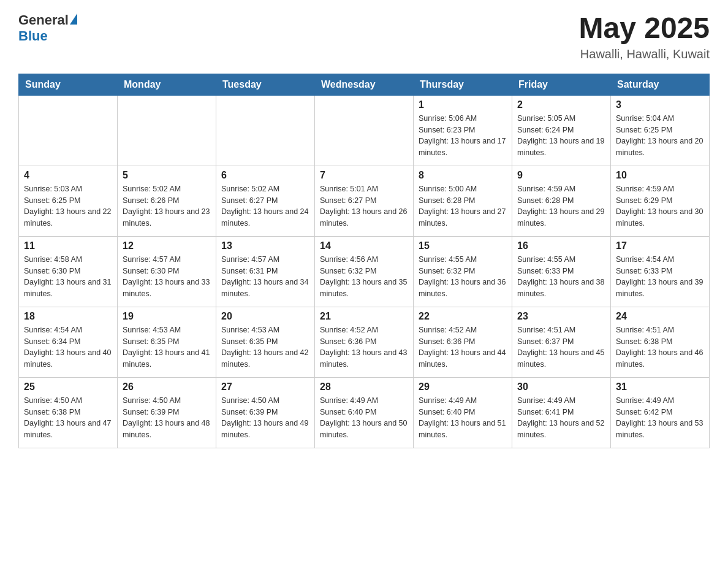 The height and width of the screenshot is (563, 728). Describe the element at coordinates (166, 277) in the screenshot. I see `day-info: Sunrise: 4:57 AMSunset: 6:30 PMDaylight:…` at that location.